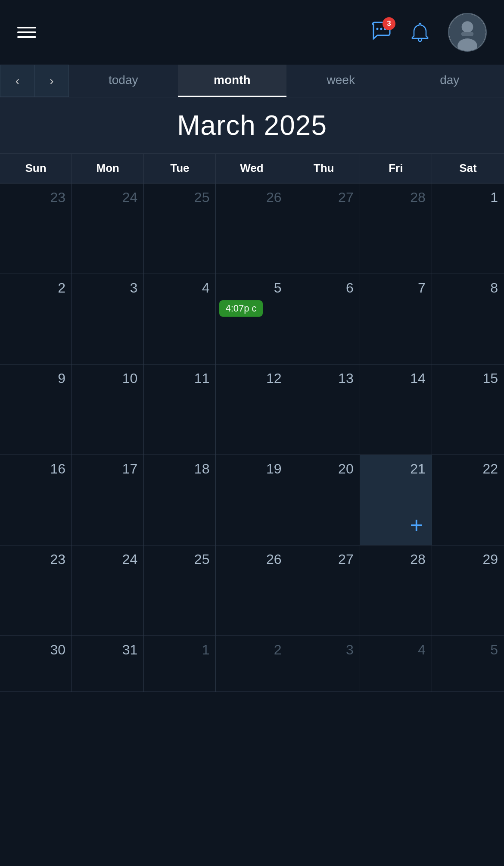  Describe the element at coordinates (252, 81) in the screenshot. I see `navigation-bar: ‹ › today month week day` at that location.